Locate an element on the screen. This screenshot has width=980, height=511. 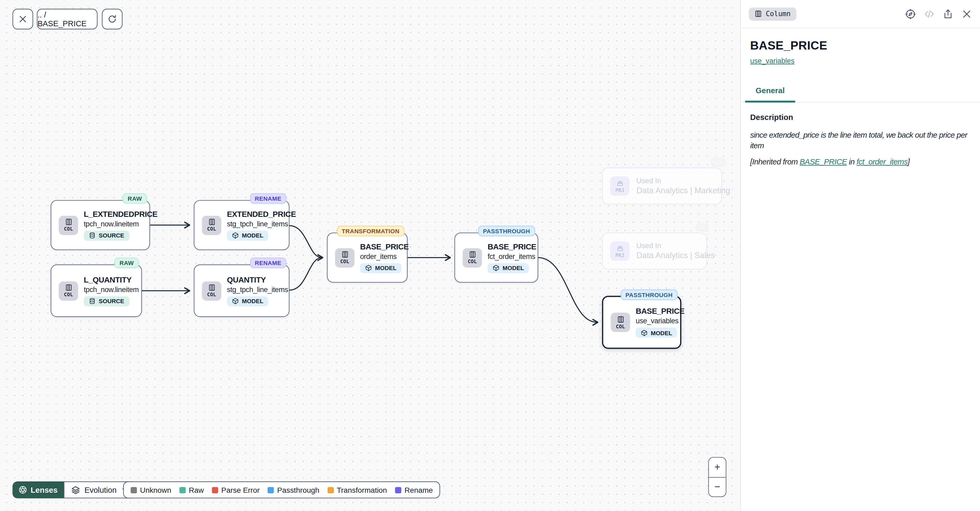
node-subtitle: use_variables is located at coordinates (658, 320).